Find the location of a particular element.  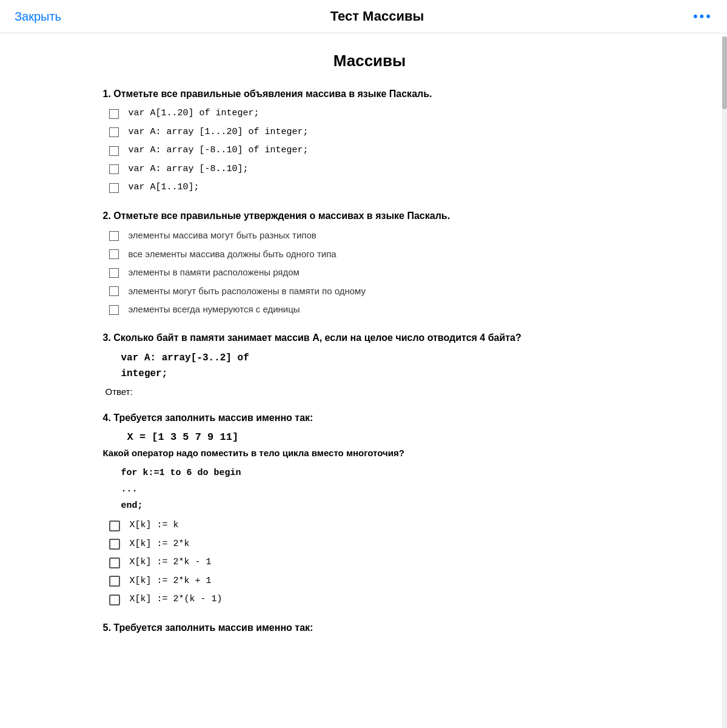

question-3-code: var A: array[-3..2] of integer; is located at coordinates (379, 366).